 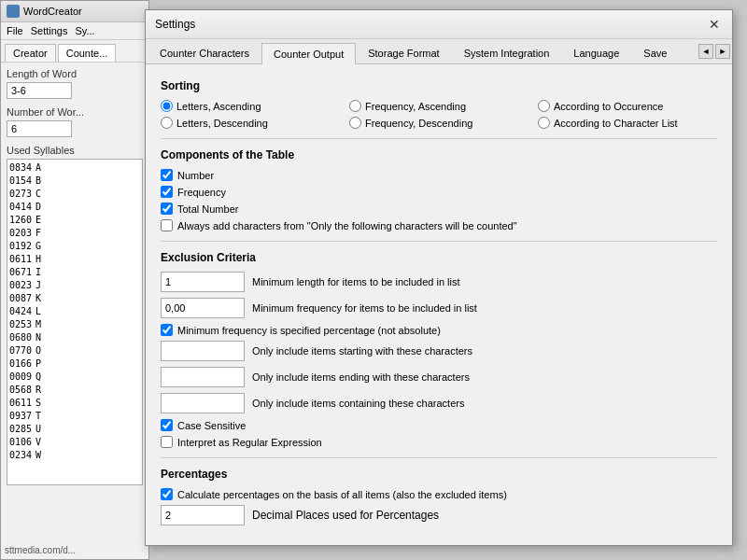 What do you see at coordinates (360, 377) in the screenshot?
I see `exclusion-ending-label: Only include items ending with these cha…` at bounding box center [360, 377].